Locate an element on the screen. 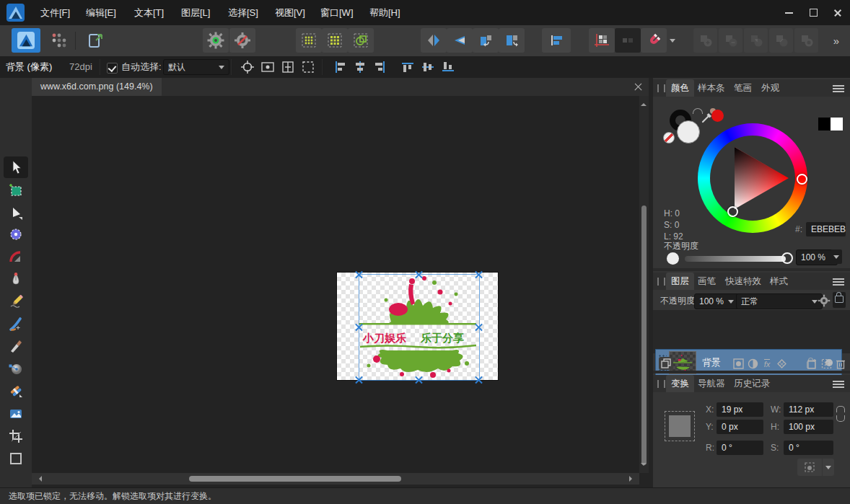 Image resolution: width=850 pixels, height=504 pixels. duplicate-layer-button is located at coordinates (666, 363).